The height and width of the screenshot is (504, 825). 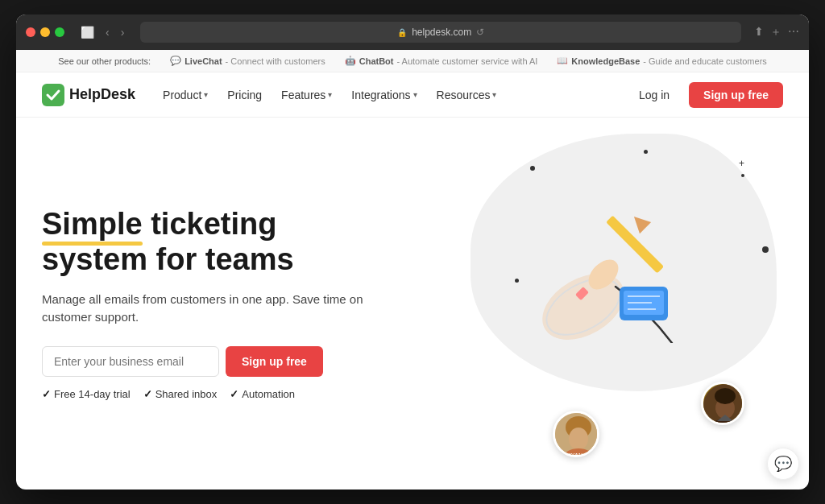 What do you see at coordinates (47, 395) in the screenshot?
I see `check-icon-trial: ✓` at bounding box center [47, 395].